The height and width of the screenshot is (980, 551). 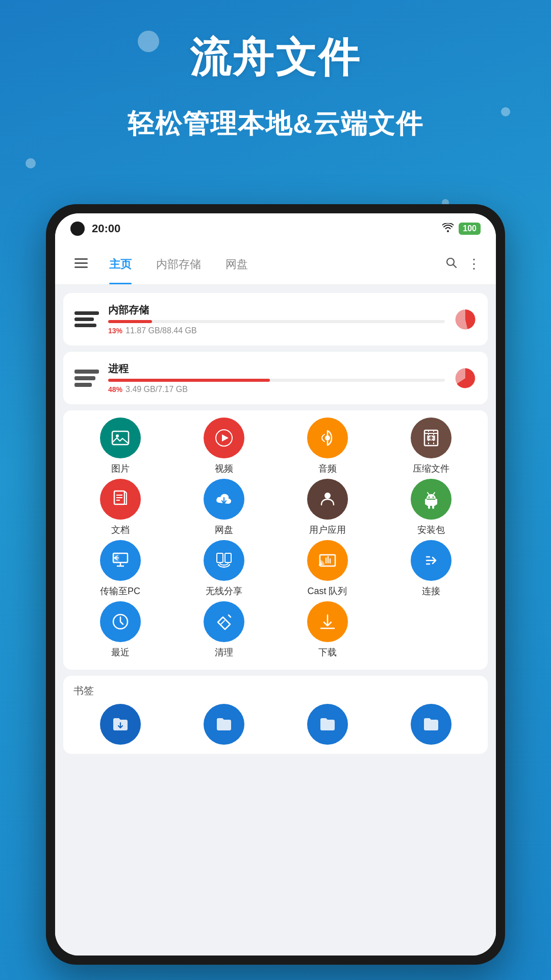 What do you see at coordinates (120, 724) in the screenshot?
I see `bookmark-folder-down-icon` at bounding box center [120, 724].